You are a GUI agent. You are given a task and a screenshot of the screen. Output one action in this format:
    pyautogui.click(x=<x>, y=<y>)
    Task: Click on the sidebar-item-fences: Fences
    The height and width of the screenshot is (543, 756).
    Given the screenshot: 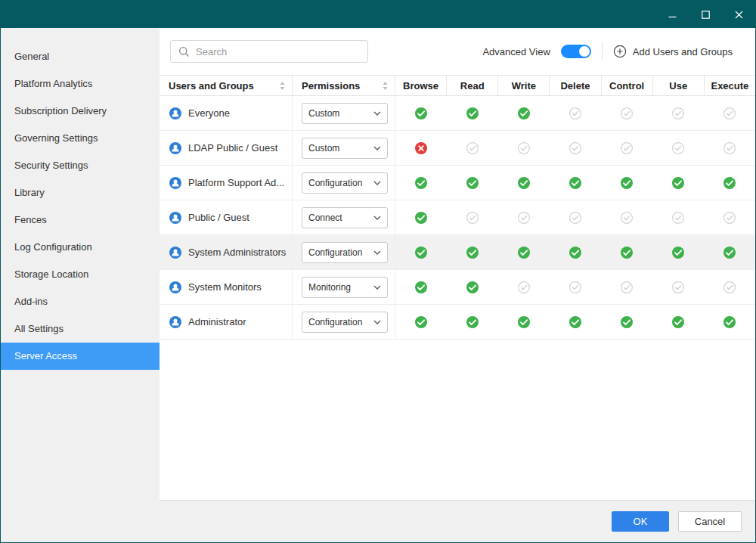 What is the action you would take?
    pyautogui.click(x=80, y=220)
    